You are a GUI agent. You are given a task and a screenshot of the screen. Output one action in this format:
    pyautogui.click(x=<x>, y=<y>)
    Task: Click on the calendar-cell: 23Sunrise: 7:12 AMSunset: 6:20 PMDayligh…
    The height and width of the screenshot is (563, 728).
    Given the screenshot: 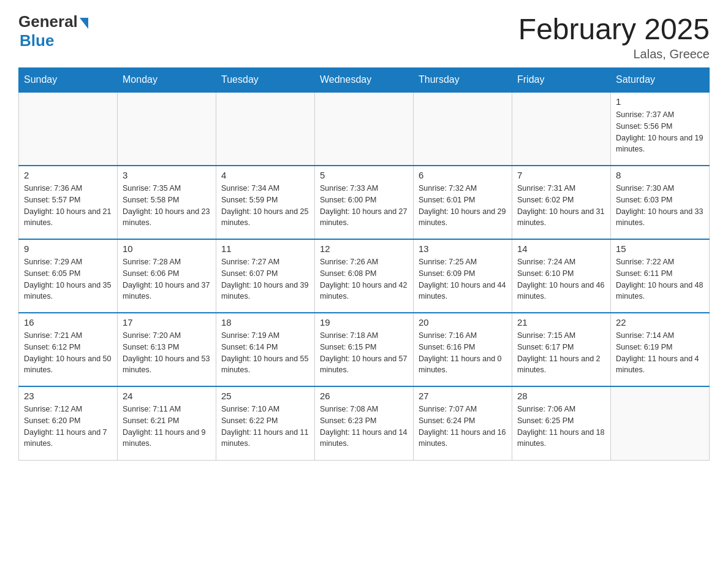 What is the action you would take?
    pyautogui.click(x=69, y=423)
    